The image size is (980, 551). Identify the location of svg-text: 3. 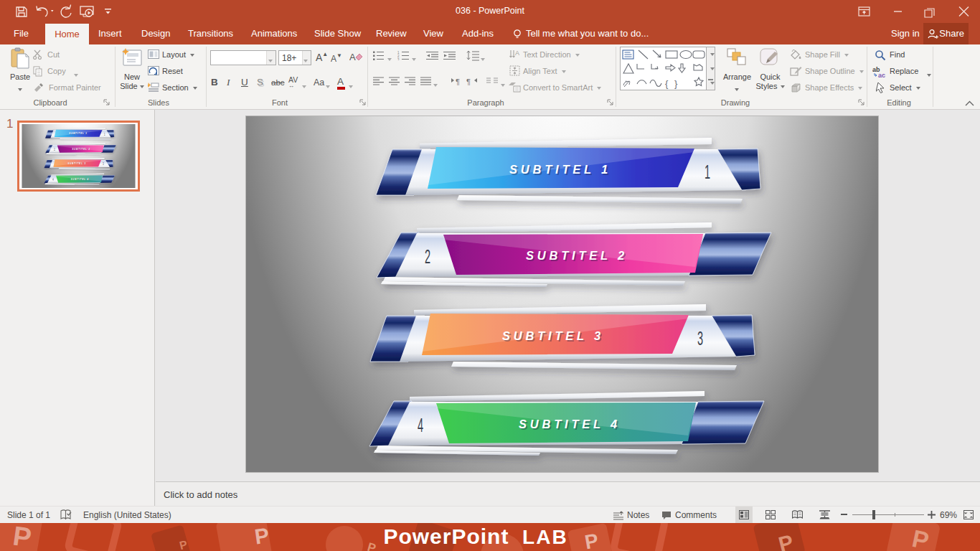
(399, 60).